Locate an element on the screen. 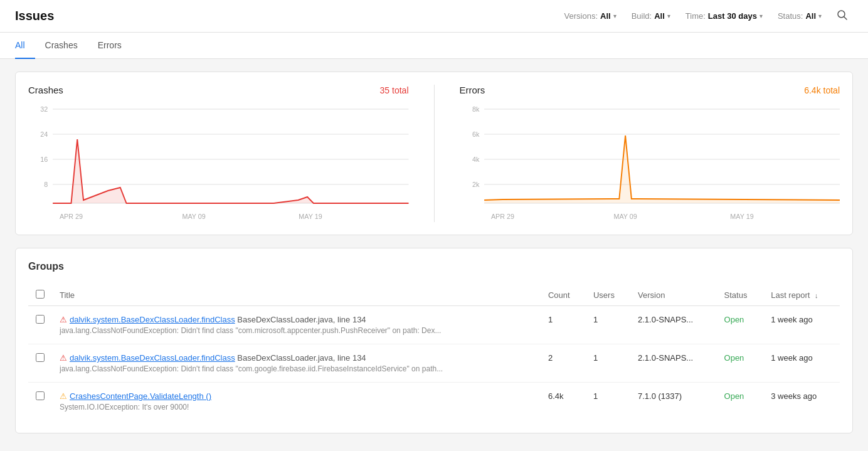 The image size is (868, 451). time-chevron-icon: ▾ is located at coordinates (761, 16).